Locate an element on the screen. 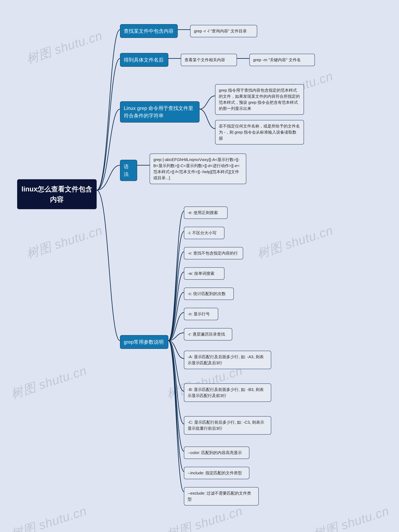  branch-grep-description: Linux grep 命令用于查找文件里符合条件的字符串 is located at coordinates (160, 112).